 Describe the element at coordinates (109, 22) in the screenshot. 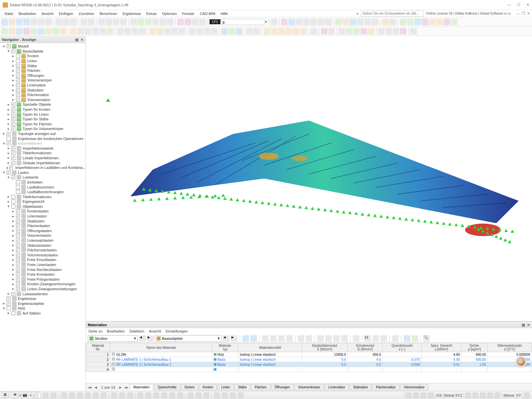

I see `view-top-icon` at that location.